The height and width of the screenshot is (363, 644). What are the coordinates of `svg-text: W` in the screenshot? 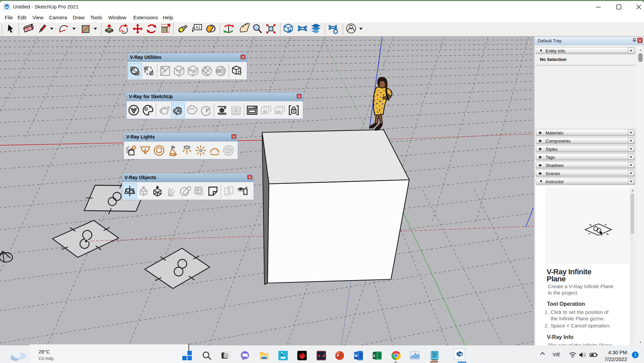 It's located at (356, 356).